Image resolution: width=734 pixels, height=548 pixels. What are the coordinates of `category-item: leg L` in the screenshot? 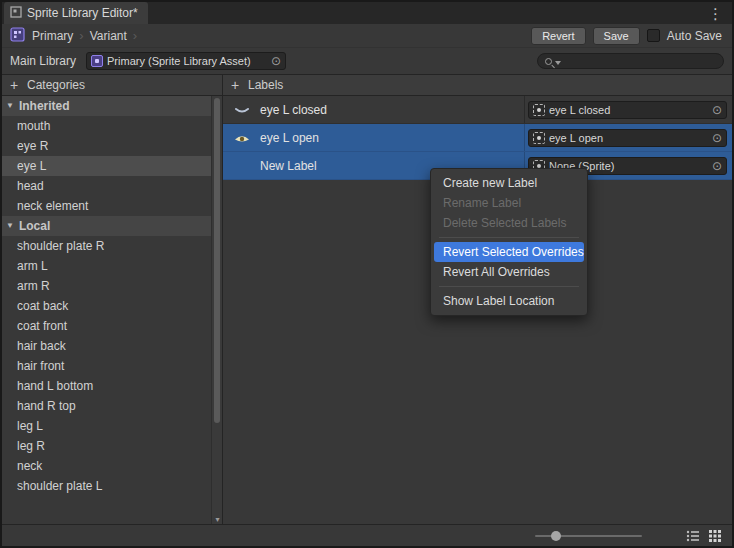 It's located at (106, 426).